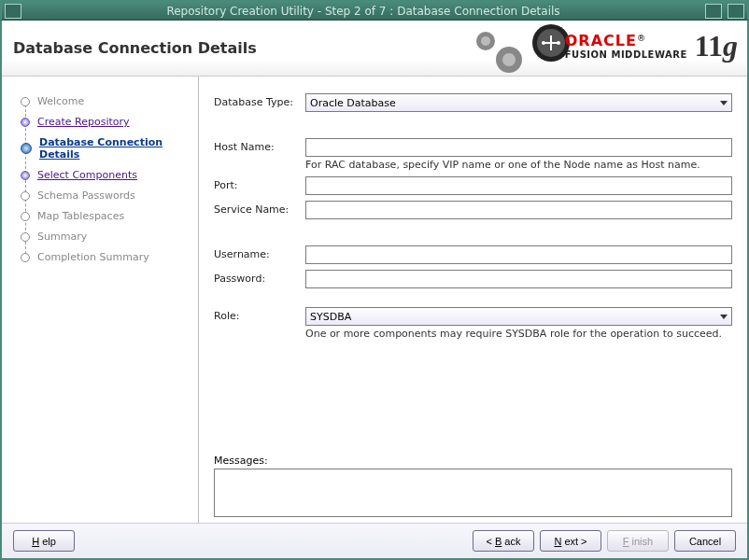 Image resolution: width=749 pixels, height=560 pixels. I want to click on next-button: Next >, so click(571, 541).